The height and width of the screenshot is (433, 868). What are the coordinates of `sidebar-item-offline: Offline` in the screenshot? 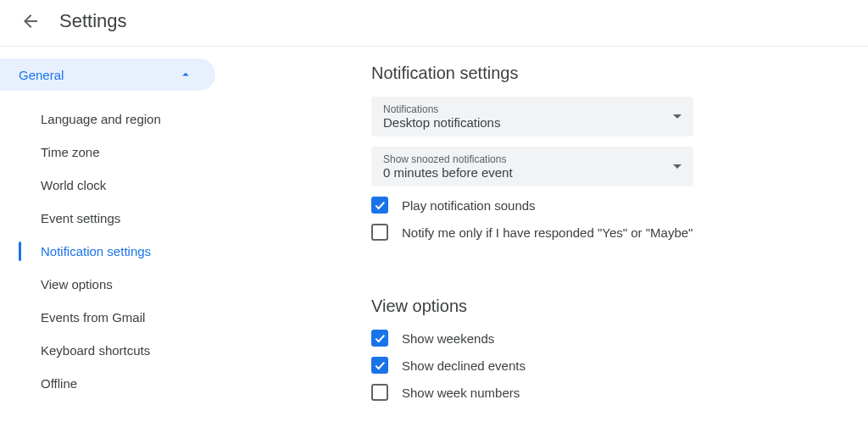 It's located at (110, 383).